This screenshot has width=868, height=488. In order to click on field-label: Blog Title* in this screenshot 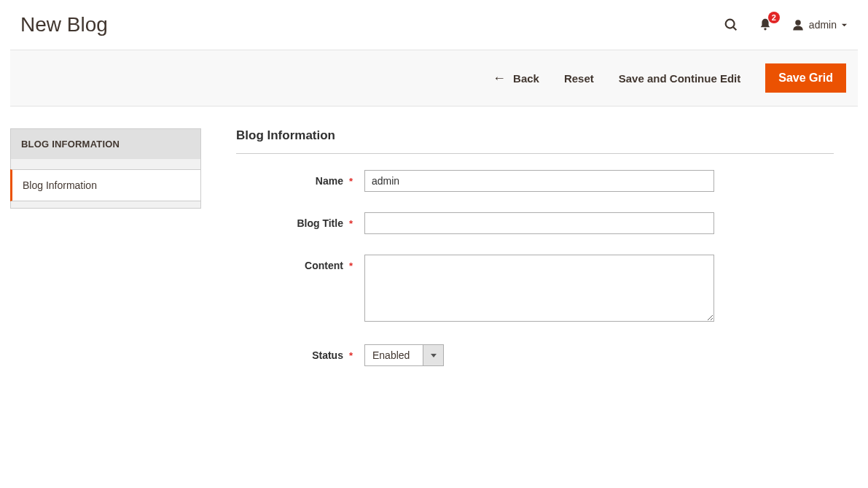, I will do `click(294, 220)`.